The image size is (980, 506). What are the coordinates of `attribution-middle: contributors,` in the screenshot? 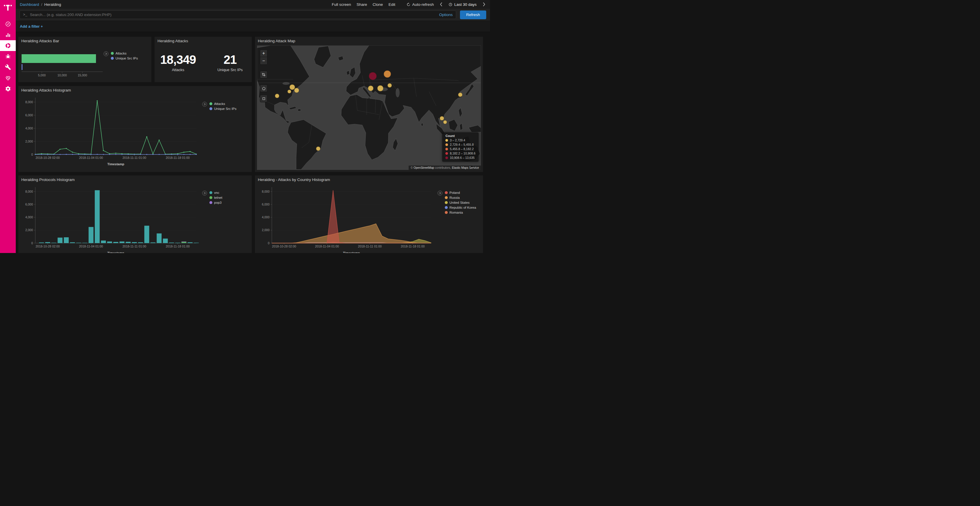 It's located at (443, 168).